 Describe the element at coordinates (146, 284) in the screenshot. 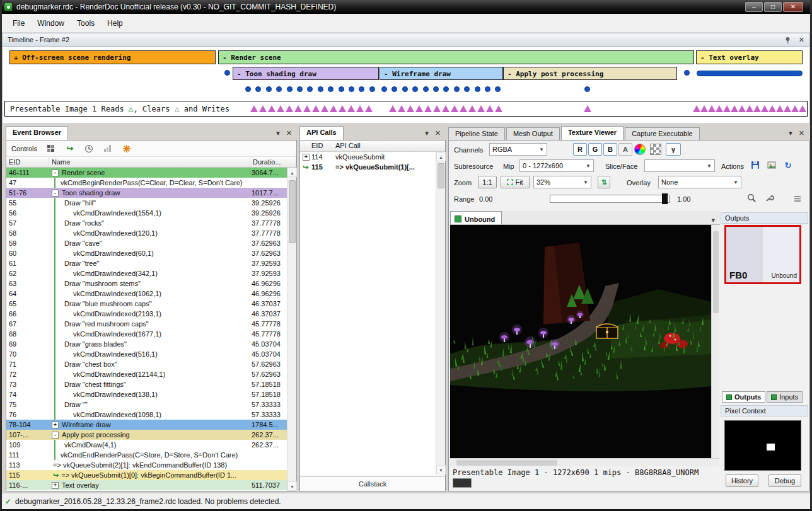

I see `event-row: 63Draw "mushroom stems"46.96296` at that location.